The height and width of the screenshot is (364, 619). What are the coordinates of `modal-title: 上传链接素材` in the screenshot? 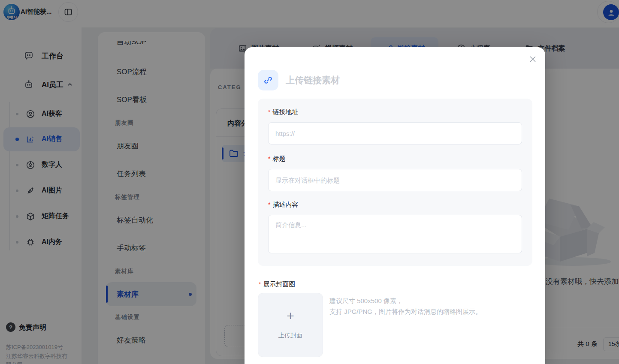 It's located at (313, 80).